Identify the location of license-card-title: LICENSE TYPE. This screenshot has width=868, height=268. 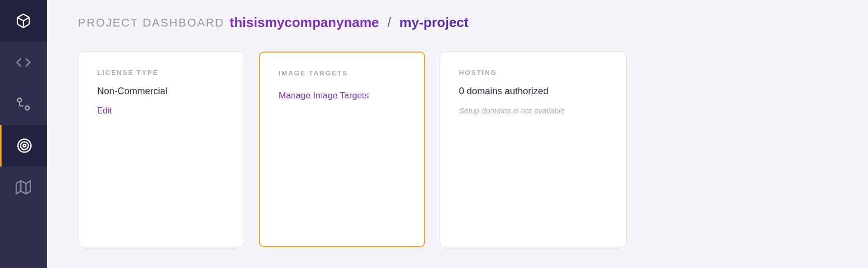
(161, 73).